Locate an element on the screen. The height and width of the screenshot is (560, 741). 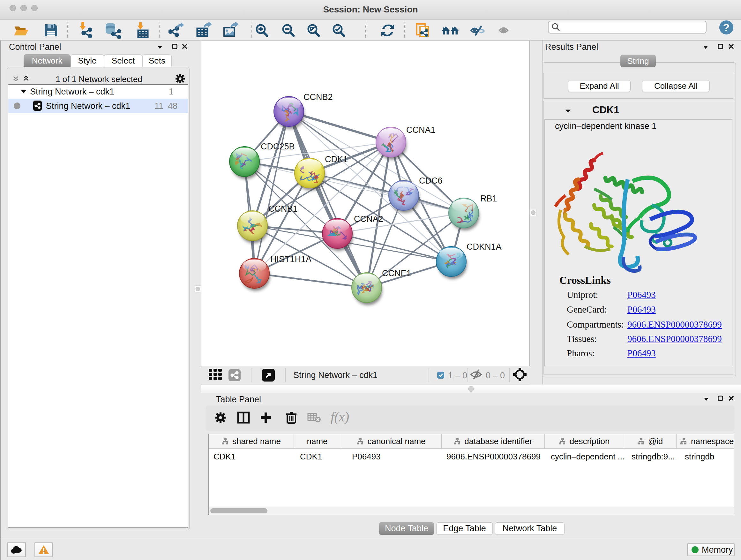
svg-text: CCNA1 is located at coordinates (421, 130).